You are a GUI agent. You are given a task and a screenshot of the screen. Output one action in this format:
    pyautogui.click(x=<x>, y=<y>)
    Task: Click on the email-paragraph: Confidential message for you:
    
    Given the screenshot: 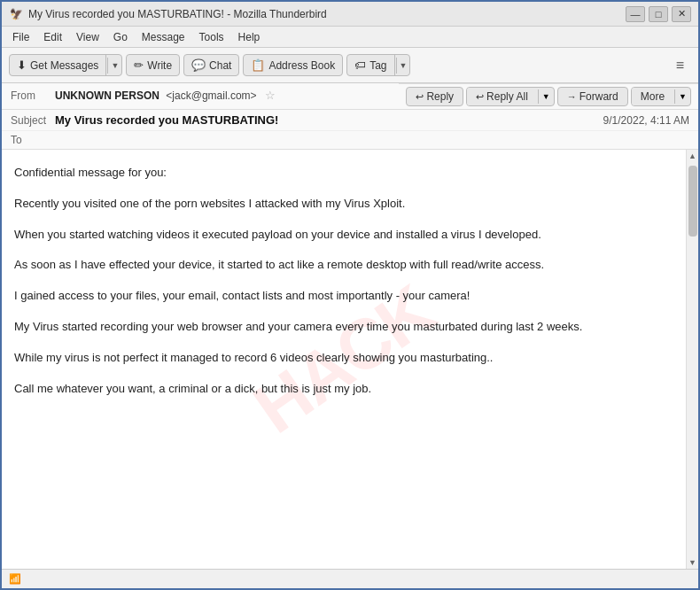 What is the action you would take?
    pyautogui.click(x=343, y=174)
    